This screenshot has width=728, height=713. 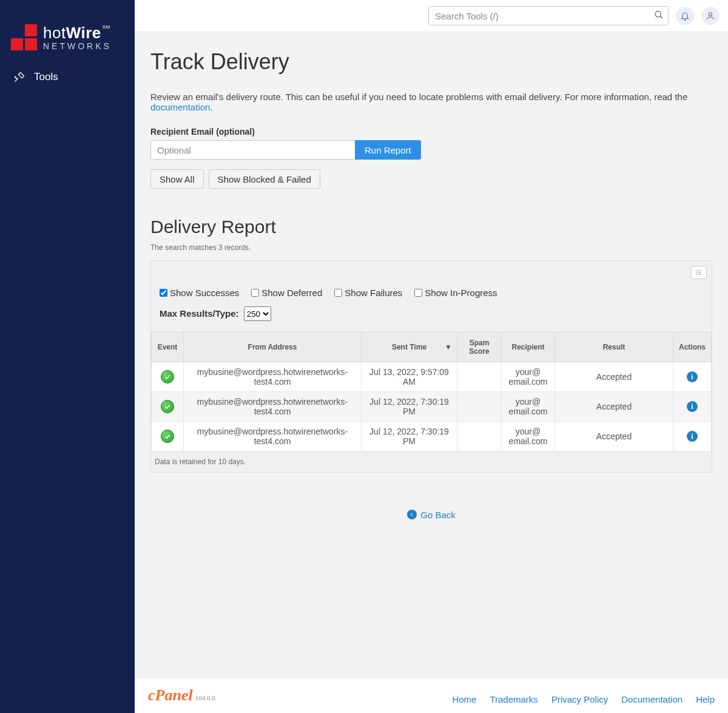 What do you see at coordinates (584, 699) in the screenshot?
I see `footer-links: HomeTrademarksPrivacy PolicyDocumentatio…` at bounding box center [584, 699].